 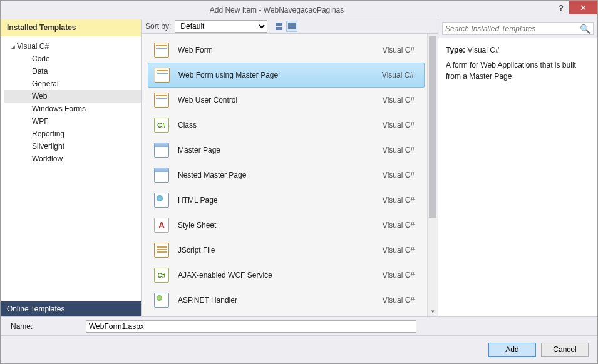 What do you see at coordinates (281, 300) in the screenshot?
I see `template-label: ASP.NET Handler` at bounding box center [281, 300].